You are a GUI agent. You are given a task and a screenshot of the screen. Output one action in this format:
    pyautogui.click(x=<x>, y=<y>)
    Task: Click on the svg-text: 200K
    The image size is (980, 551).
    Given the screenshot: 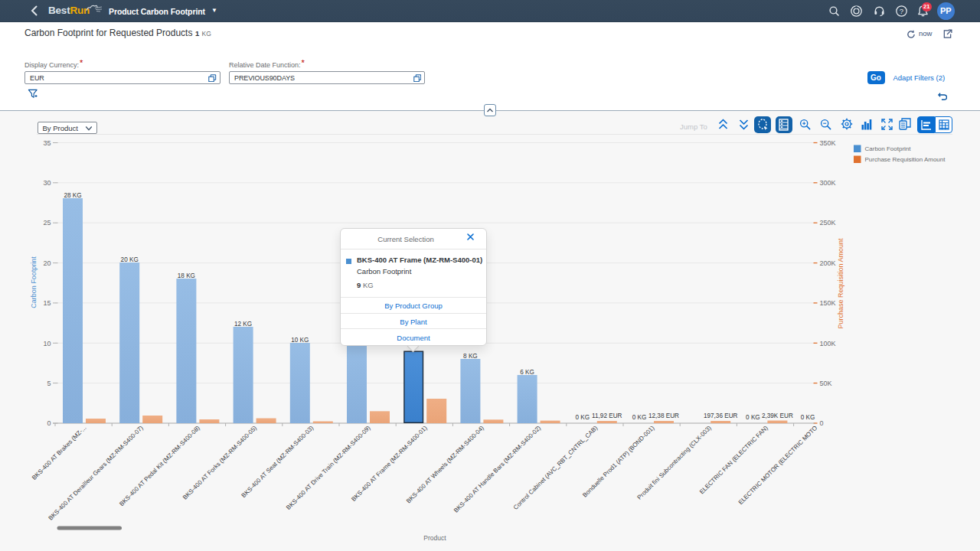 What is the action you would take?
    pyautogui.click(x=828, y=263)
    